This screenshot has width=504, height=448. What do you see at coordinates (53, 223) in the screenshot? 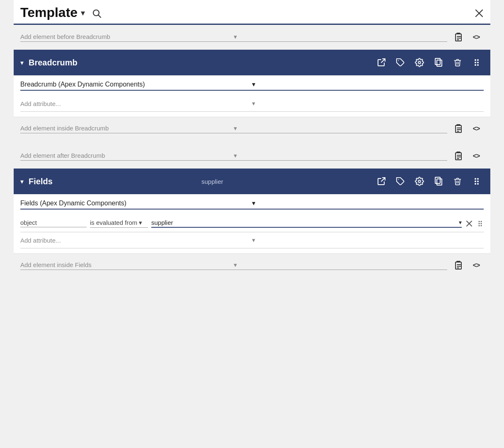
I see `attr-label: object` at bounding box center [53, 223].